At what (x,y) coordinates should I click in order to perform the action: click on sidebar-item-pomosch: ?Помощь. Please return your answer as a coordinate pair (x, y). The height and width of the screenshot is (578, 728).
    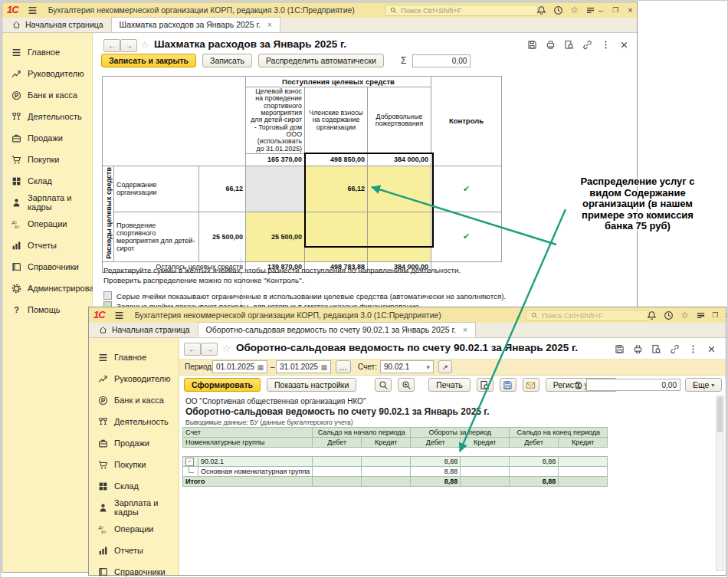
    Looking at the image, I should click on (48, 310).